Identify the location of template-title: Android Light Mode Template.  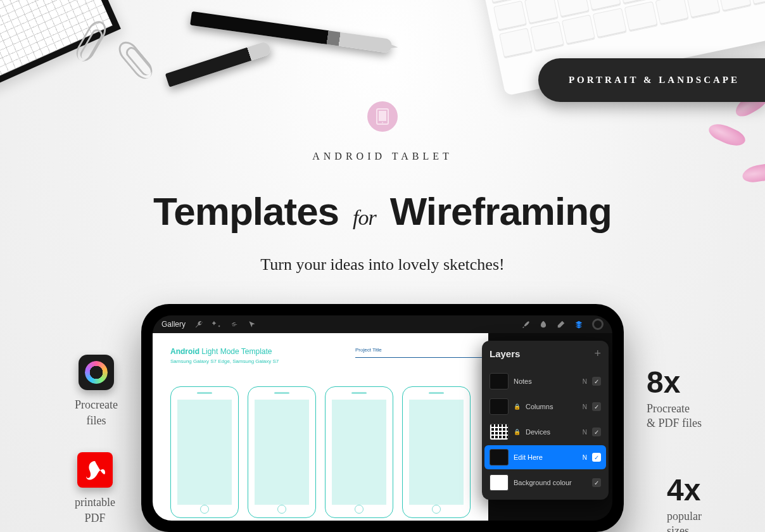
(320, 352).